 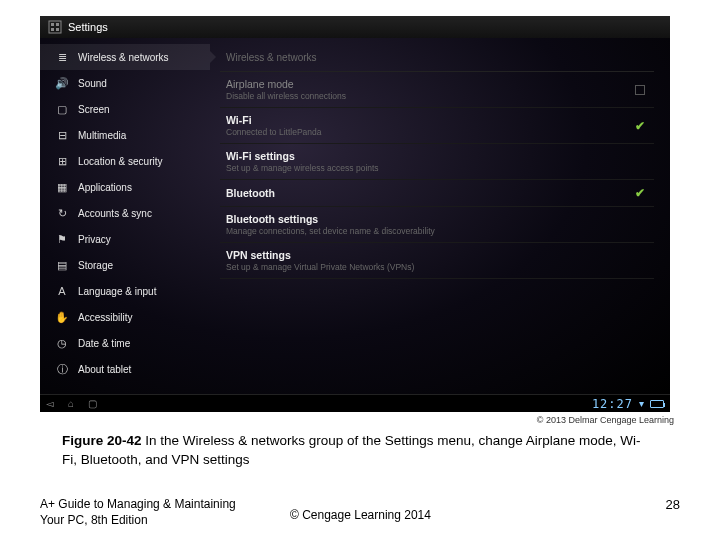 What do you see at coordinates (92, 404) in the screenshot?
I see `recent-button: ▢` at bounding box center [92, 404].